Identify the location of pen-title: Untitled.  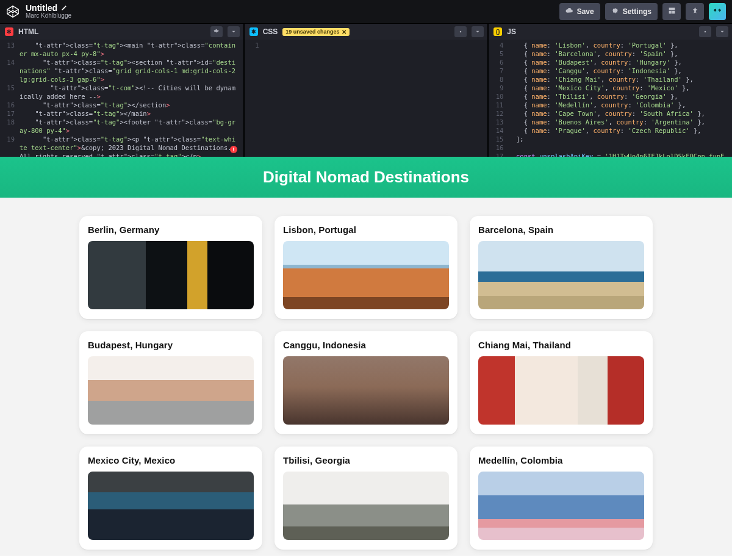
(41, 9).